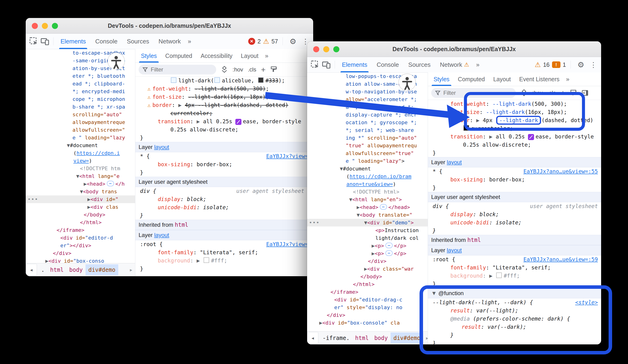  Describe the element at coordinates (80, 84) in the screenshot. I see `dom-tree-row: ead *; clipboard-` at that location.